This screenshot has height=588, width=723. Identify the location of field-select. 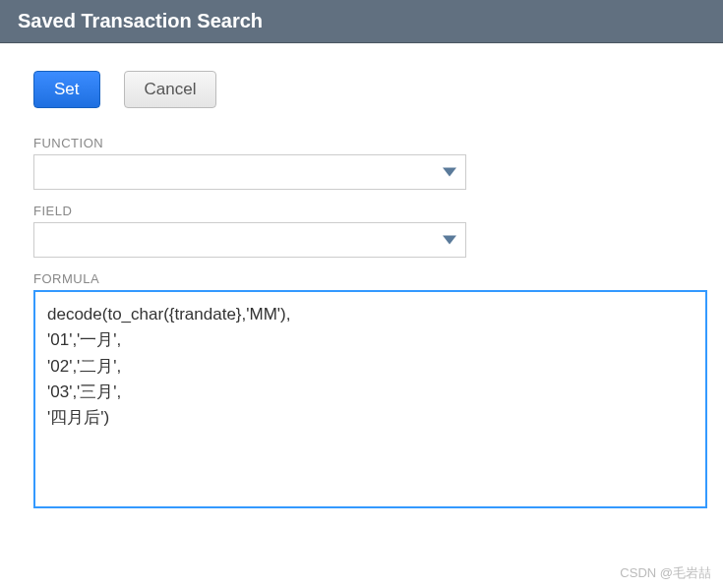
(250, 240).